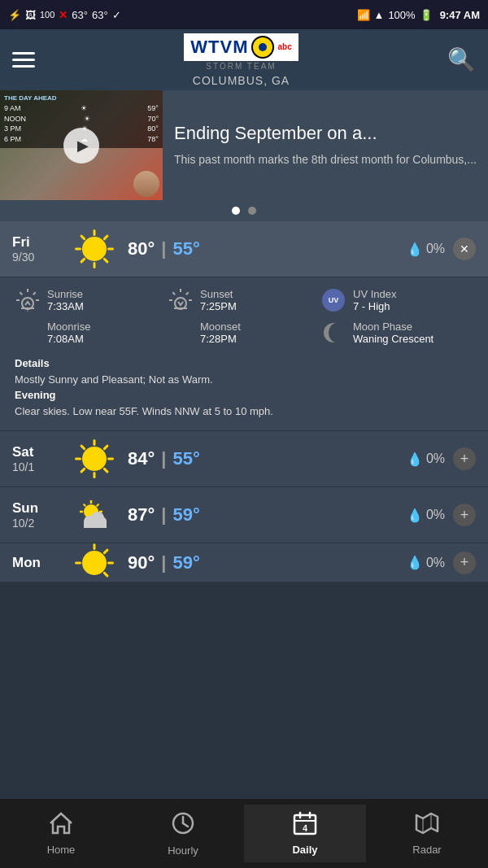 This screenshot has height=868, width=488. Describe the element at coordinates (68, 333) in the screenshot. I see `moonrise-text: Moonrise 7:08AM` at that location.